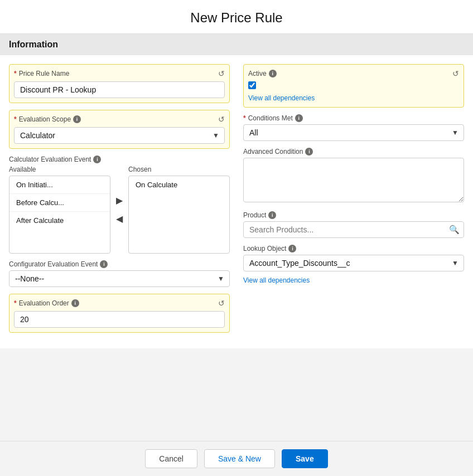 Image resolution: width=473 pixels, height=476 pixels. Describe the element at coordinates (119, 84) in the screenshot. I see `price-rule-name-field: * Price Rule Name ↺` at that location.